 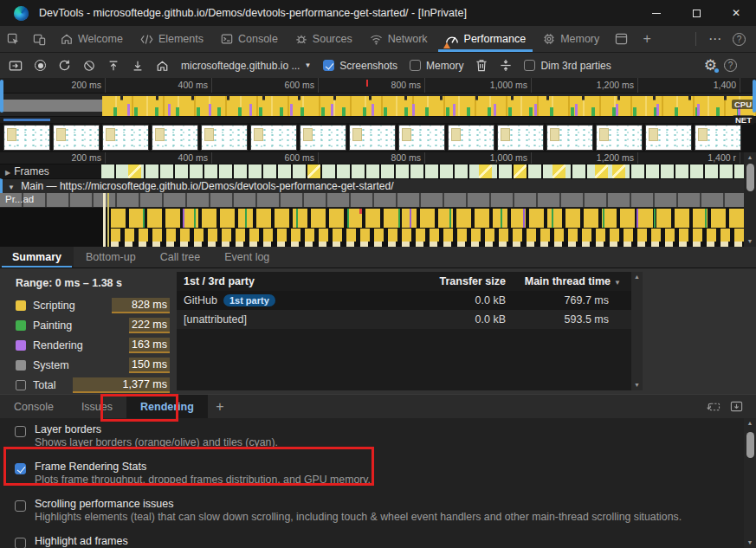 I want to click on sort-descending-icon: ▼, so click(x=617, y=282).